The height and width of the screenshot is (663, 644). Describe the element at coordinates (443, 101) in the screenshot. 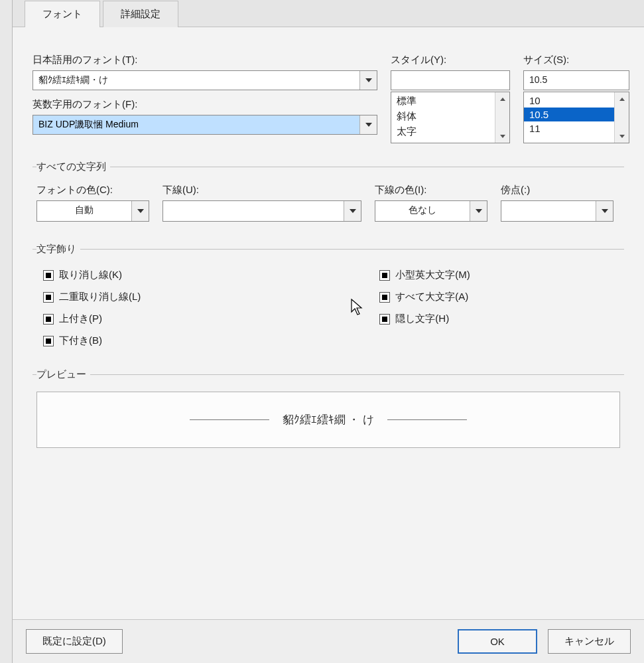

I see `list-item: 標準` at that location.